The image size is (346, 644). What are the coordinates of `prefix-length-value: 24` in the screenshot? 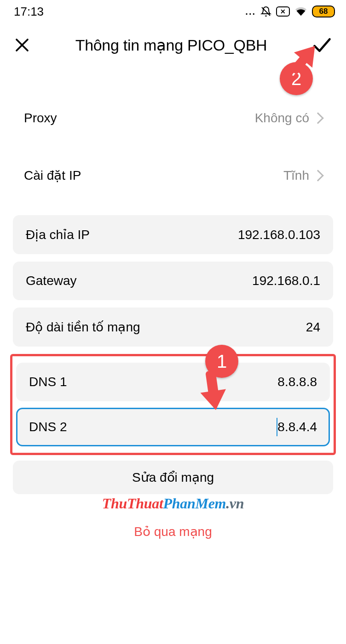 It's located at (313, 327).